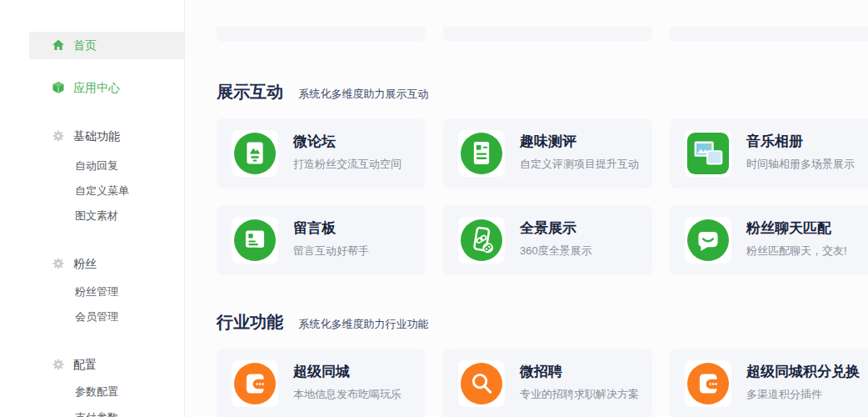  What do you see at coordinates (796, 251) in the screenshot?
I see `card-desc: 粉丝匹配聊天，交友!` at bounding box center [796, 251].